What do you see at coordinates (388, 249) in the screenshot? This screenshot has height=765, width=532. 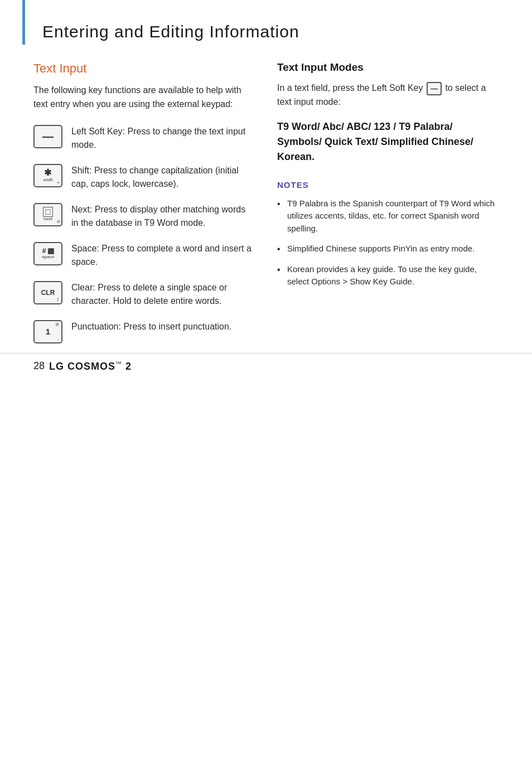 I see `note-item-2: Simplified Chinese supports PinYin as en…` at bounding box center [388, 249].